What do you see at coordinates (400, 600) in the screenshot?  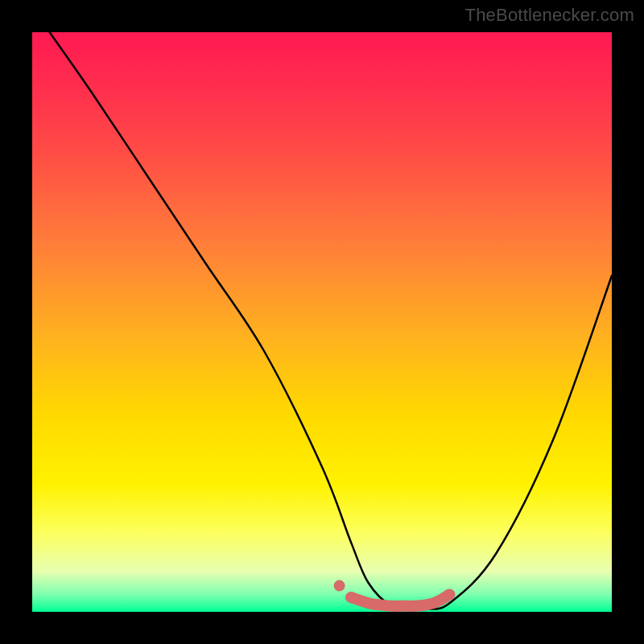 I see `highlight-band-path` at bounding box center [400, 600].